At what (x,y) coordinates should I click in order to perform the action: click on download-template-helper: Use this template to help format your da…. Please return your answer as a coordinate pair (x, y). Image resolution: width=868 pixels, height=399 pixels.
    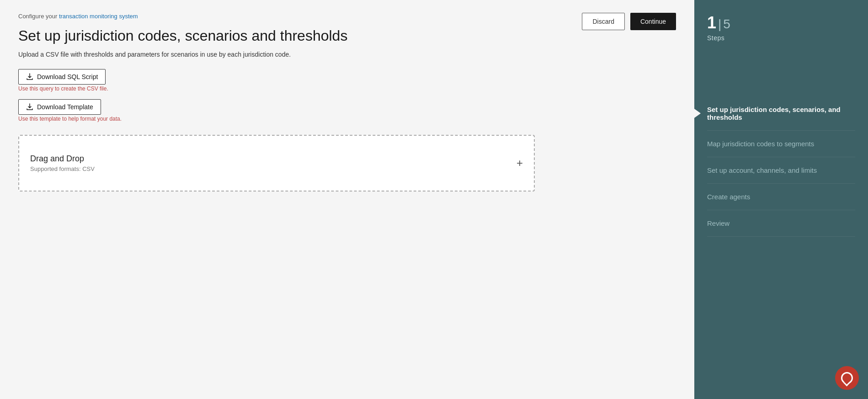
    Looking at the image, I should click on (347, 119).